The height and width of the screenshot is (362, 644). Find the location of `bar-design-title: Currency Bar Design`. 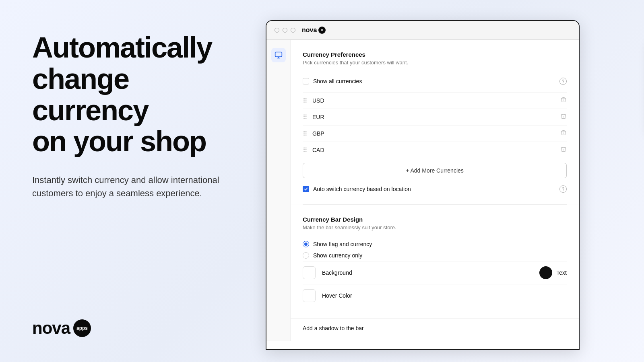

bar-design-title: Currency Bar Design is located at coordinates (435, 220).